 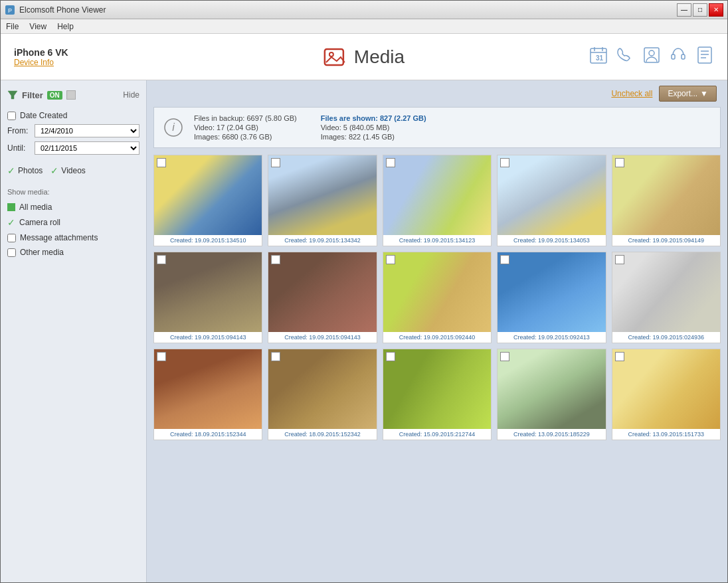 I want to click on photo-item: Created: 19.09.2015:134510, so click(x=208, y=201).